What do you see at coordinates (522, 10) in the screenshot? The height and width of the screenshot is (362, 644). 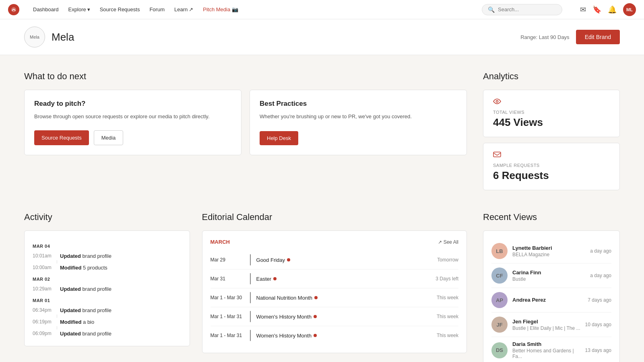 I see `search-bar: 🔍` at bounding box center [522, 10].